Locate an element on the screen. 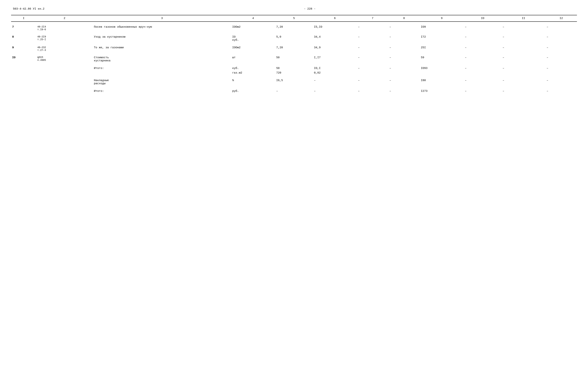 The width and height of the screenshot is (588, 381). row-7-col6: I5,IO is located at coordinates (335, 28).